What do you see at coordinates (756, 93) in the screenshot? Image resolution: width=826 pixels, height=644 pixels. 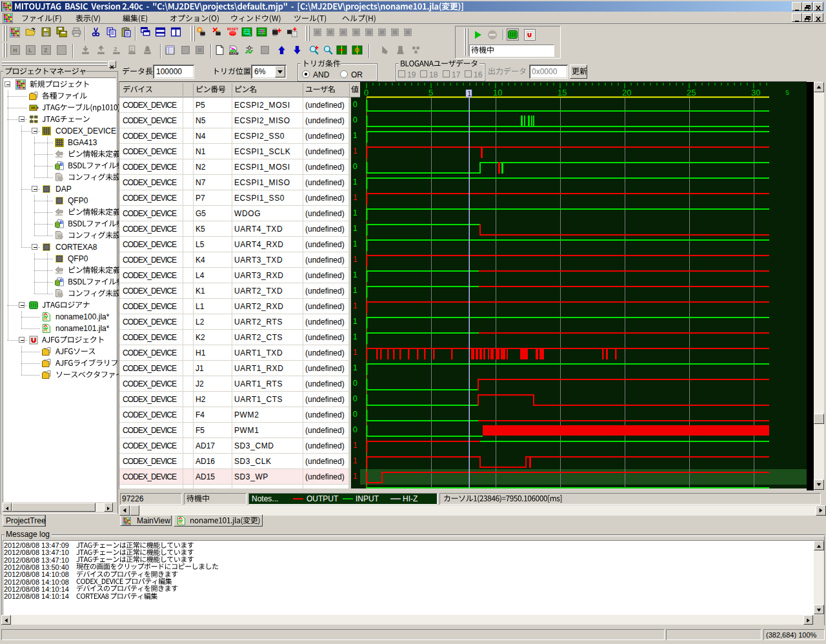 I see `svg-text: 30` at bounding box center [756, 93].